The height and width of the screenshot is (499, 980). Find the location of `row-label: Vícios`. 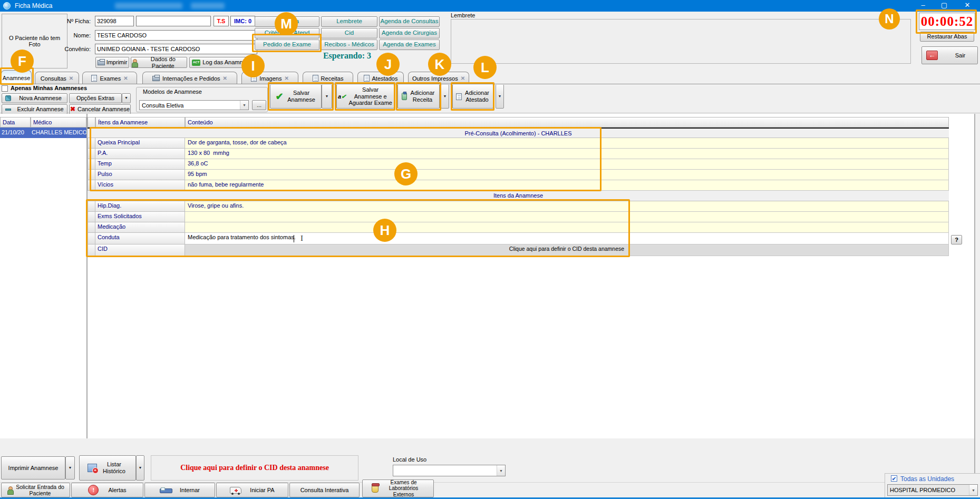

row-label: Vícios is located at coordinates (140, 185).